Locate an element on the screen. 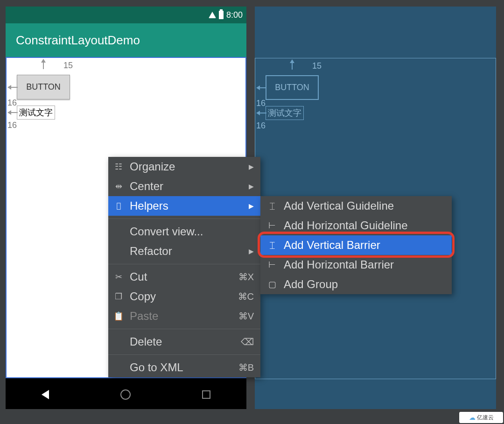  android-status-bar: 8:00 is located at coordinates (126, 15).